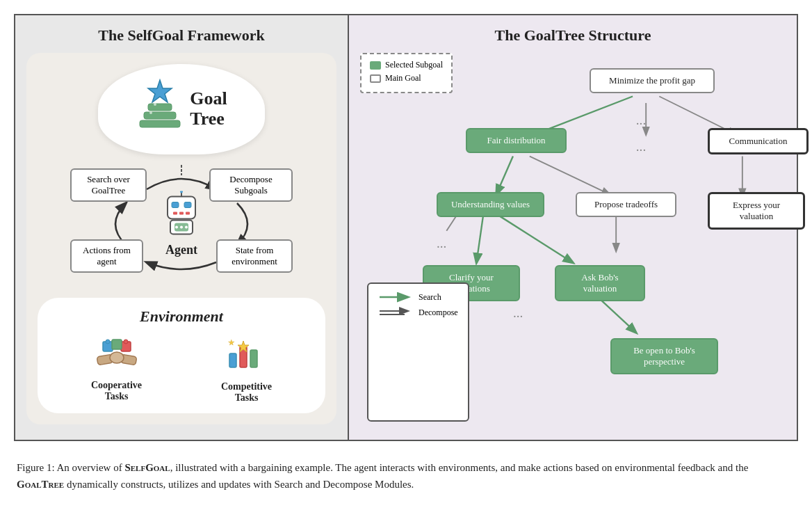 The width and height of the screenshot is (812, 526). Describe the element at coordinates (181, 224) in the screenshot. I see `cycle-area: Search over GoalTree Decompose Subgoals …` at that location.